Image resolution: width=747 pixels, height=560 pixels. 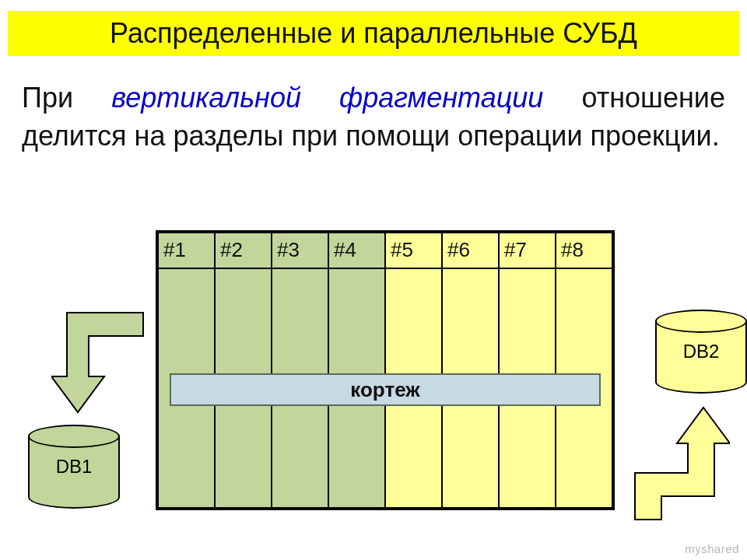 What do you see at coordinates (528, 251) in the screenshot?
I see `column-header: #7` at bounding box center [528, 251].